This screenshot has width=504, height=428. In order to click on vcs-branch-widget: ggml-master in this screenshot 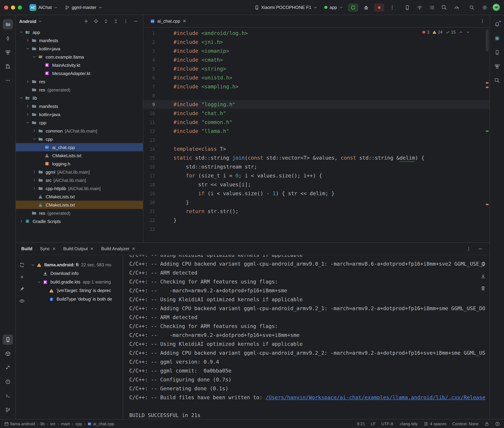, I will do `click(84, 7)`.